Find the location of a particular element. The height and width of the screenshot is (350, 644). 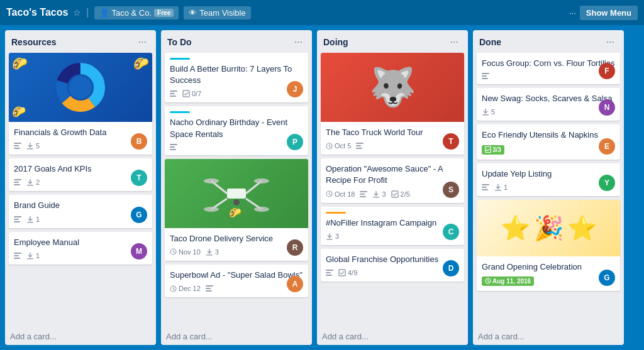

add-card-resources: Add a card... is located at coordinates (80, 337).